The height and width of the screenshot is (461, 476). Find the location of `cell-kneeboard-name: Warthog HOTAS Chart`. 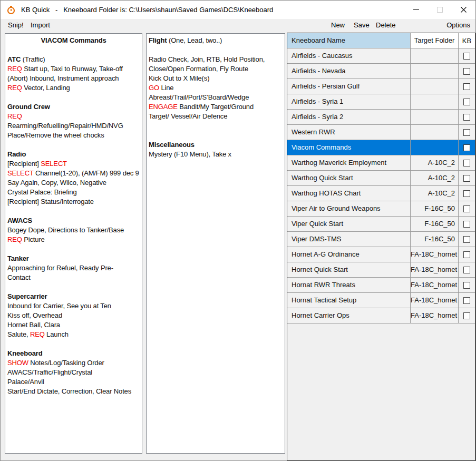

cell-kneeboard-name: Warthog HOTAS Chart is located at coordinates (349, 193).